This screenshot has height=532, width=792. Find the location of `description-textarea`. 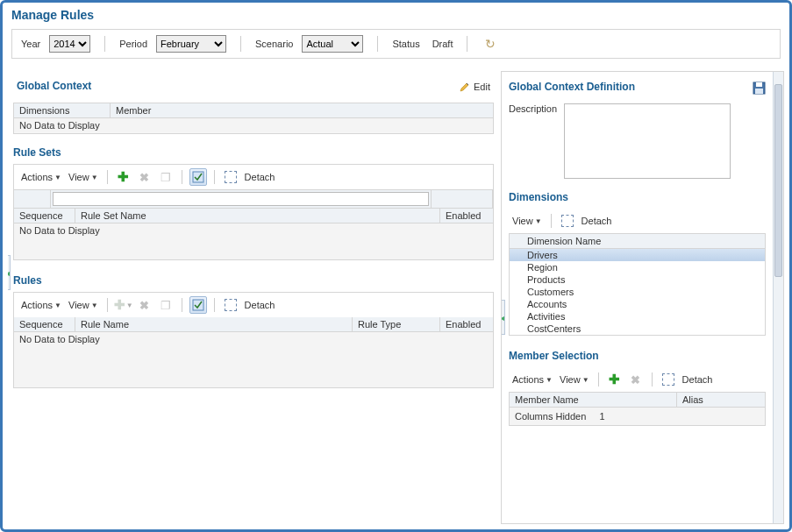

description-textarea is located at coordinates (647, 141).